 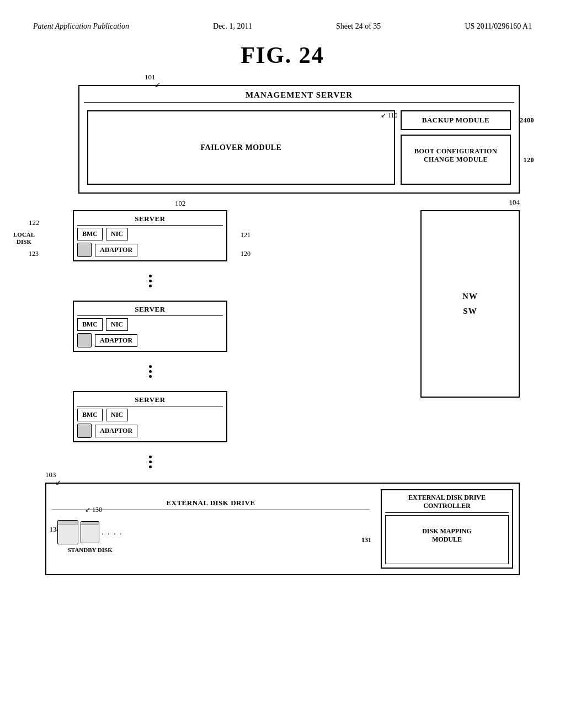 What do you see at coordinates (299, 148) in the screenshot?
I see `mgmt-inner: FAILOVER MODULE ↙ 110 BACKUP MODULE 2400…` at bounding box center [299, 148].